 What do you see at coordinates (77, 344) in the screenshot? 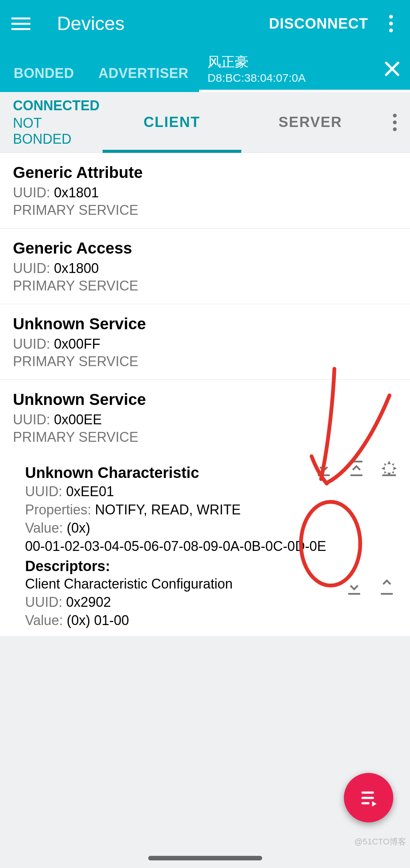
I see `service-uuid: 0x00FF` at bounding box center [77, 344].